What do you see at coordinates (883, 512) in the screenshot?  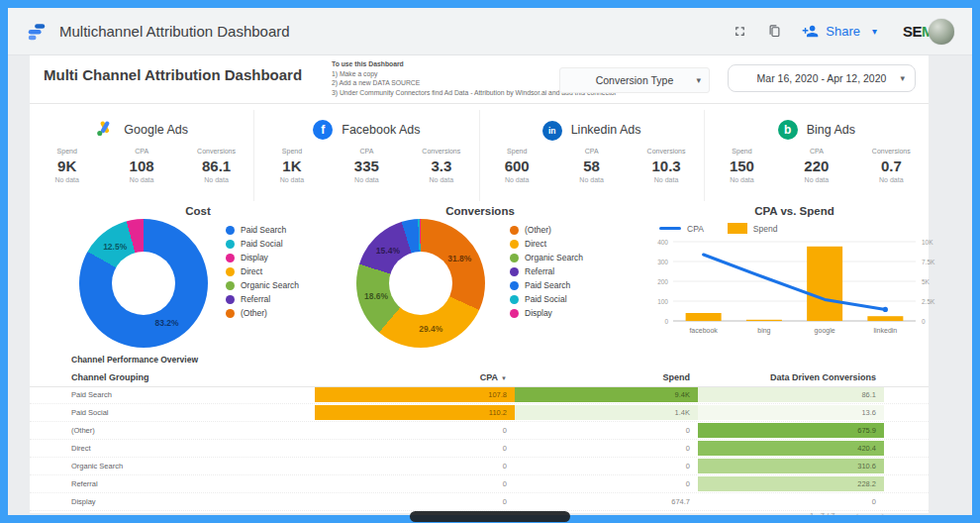 I see `next-page-icon: ›` at bounding box center [883, 512].